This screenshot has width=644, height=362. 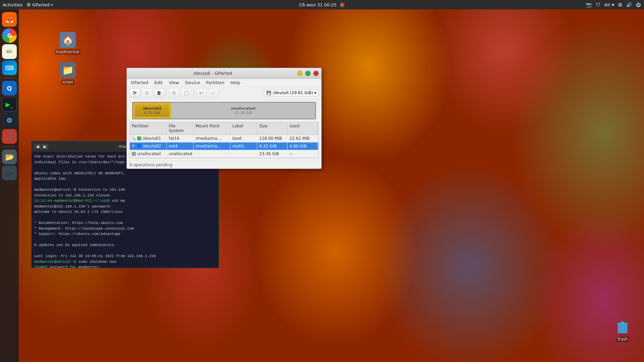 What do you see at coordinates (139, 138) in the screenshot?
I see `sdi1-fs-color` at bounding box center [139, 138].